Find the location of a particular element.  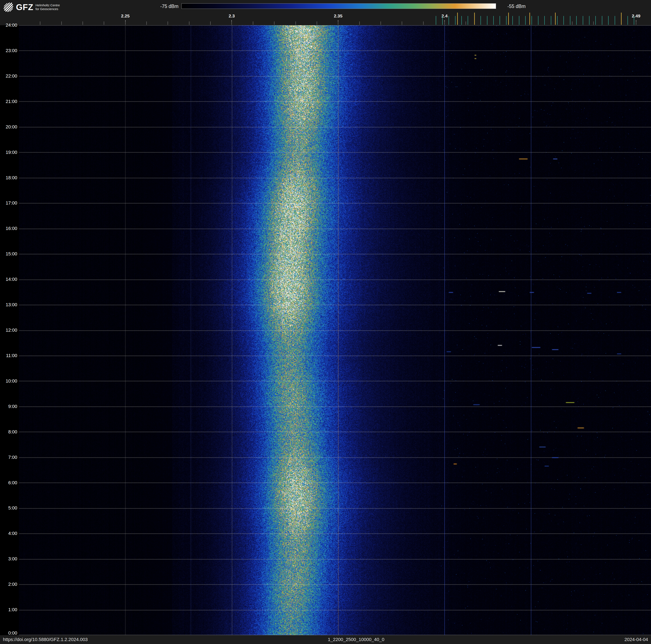

time-tick-label: 9:00 is located at coordinates (13, 407).